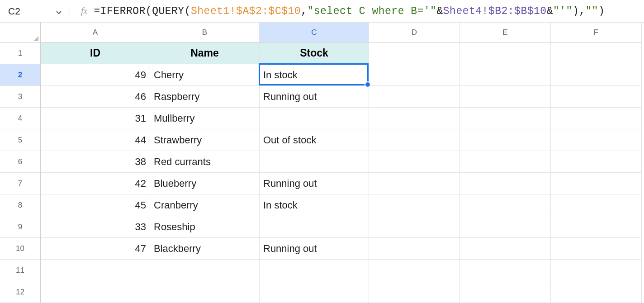 The height and width of the screenshot is (303, 644). I want to click on cell-A10: 47, so click(95, 249).